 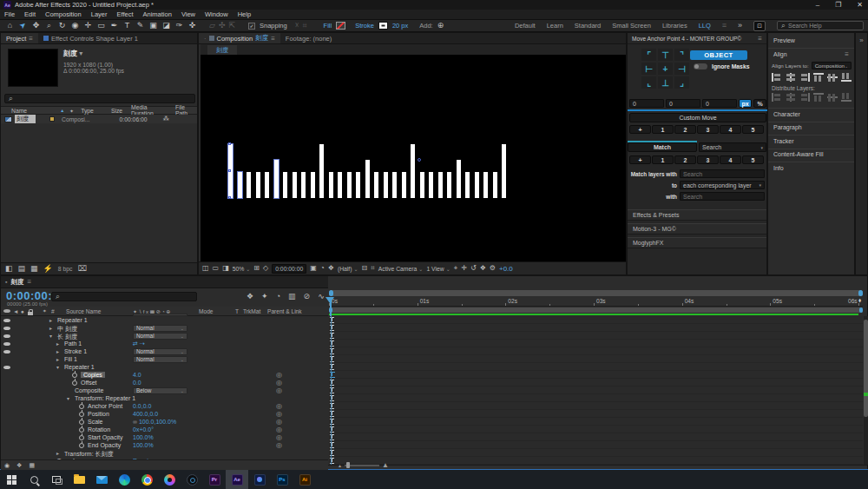 I want to click on menu-item-composition: Composition, so click(x=63, y=14).